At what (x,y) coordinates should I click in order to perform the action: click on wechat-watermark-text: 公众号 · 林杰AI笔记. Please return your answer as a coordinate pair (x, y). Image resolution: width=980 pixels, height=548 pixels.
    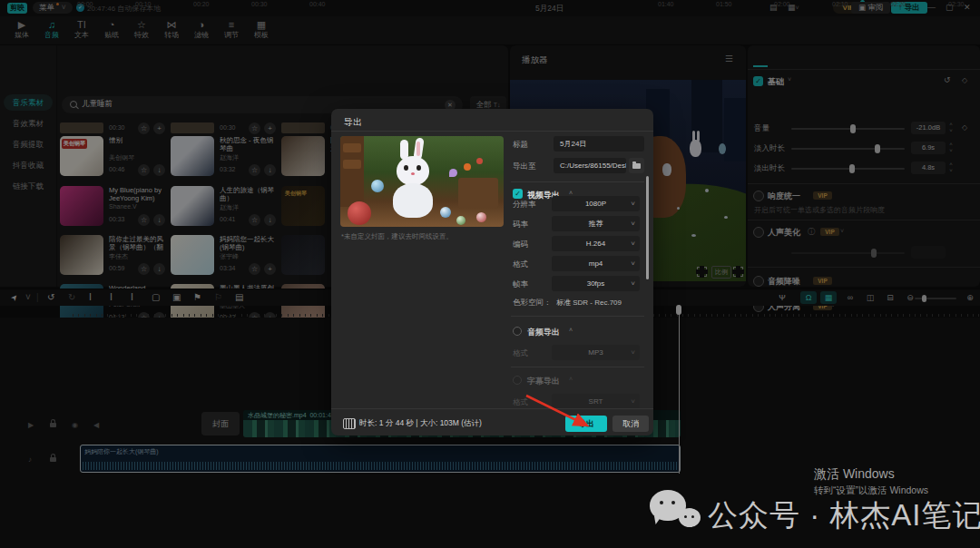
    Looking at the image, I should click on (844, 515).